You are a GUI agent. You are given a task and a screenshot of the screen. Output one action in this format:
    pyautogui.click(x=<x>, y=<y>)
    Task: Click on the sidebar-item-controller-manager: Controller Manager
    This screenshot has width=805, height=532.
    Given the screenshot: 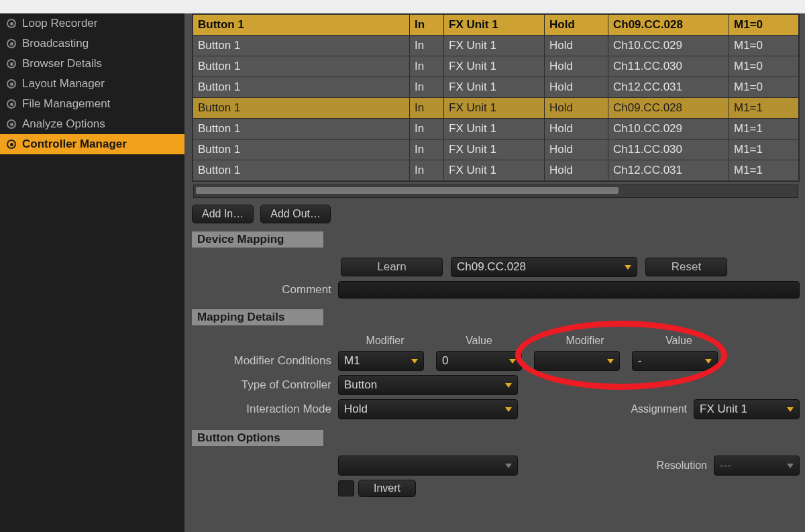 What is the action you would take?
    pyautogui.click(x=93, y=144)
    